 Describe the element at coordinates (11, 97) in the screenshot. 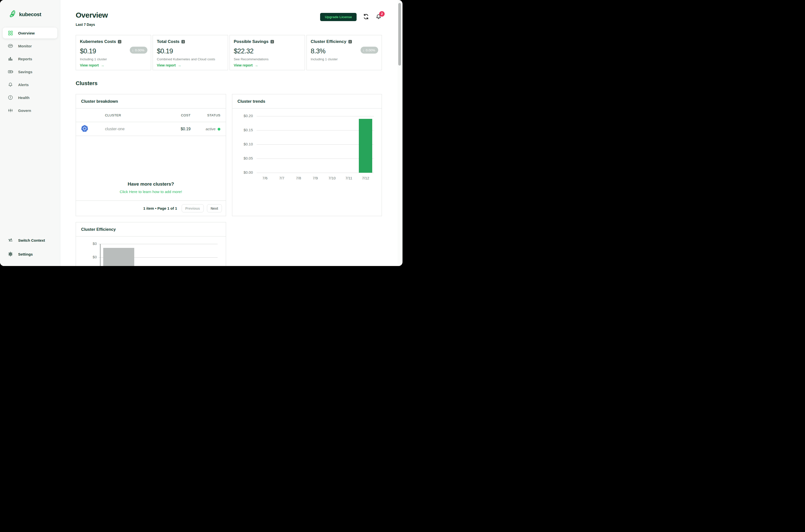

I see `alert-circle-icon` at that location.